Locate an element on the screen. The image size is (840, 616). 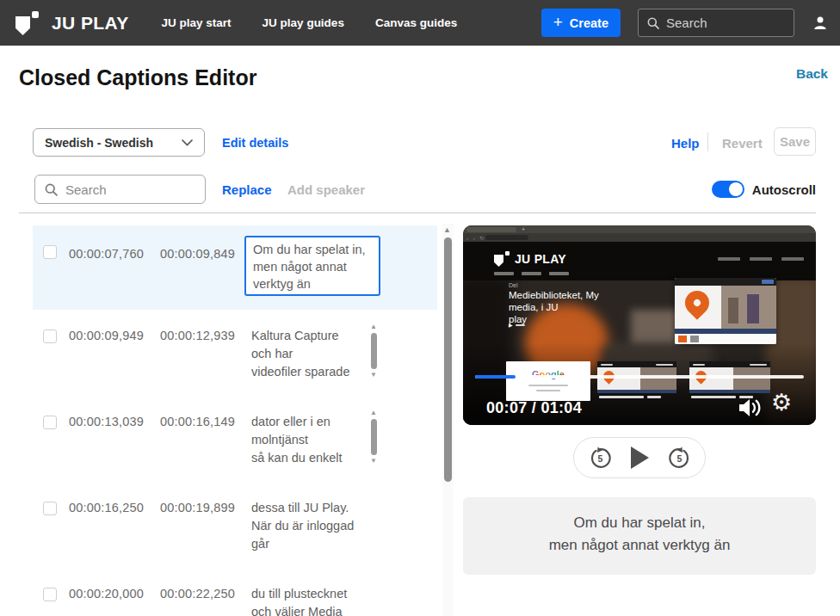
video-chapter-label: Del is located at coordinates (513, 286).